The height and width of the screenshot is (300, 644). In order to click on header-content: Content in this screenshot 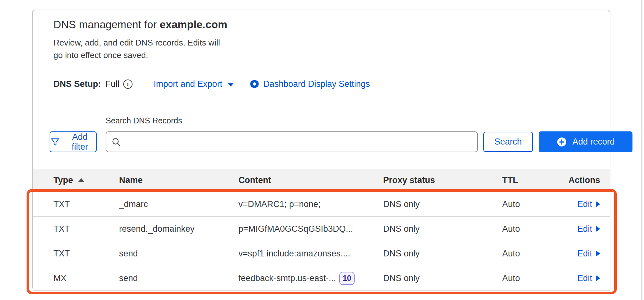, I will do `click(311, 180)`.